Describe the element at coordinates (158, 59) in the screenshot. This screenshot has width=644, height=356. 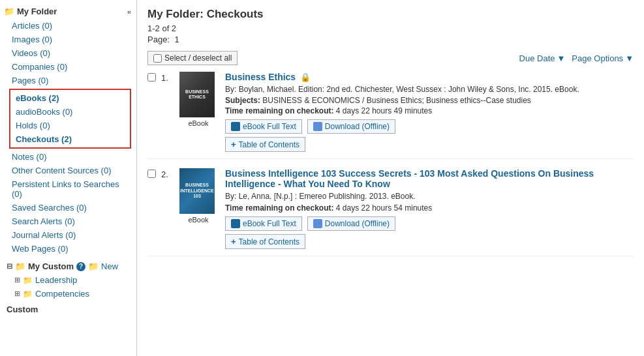
I see `select-all-checkbox` at that location.